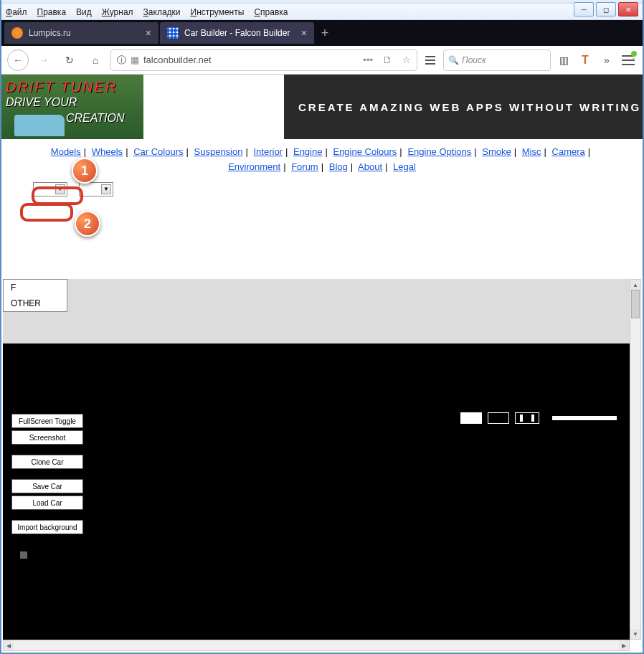 This screenshot has width=644, height=654. Describe the element at coordinates (16, 12) in the screenshot. I see `menu-file: ФФайлайл` at that location.